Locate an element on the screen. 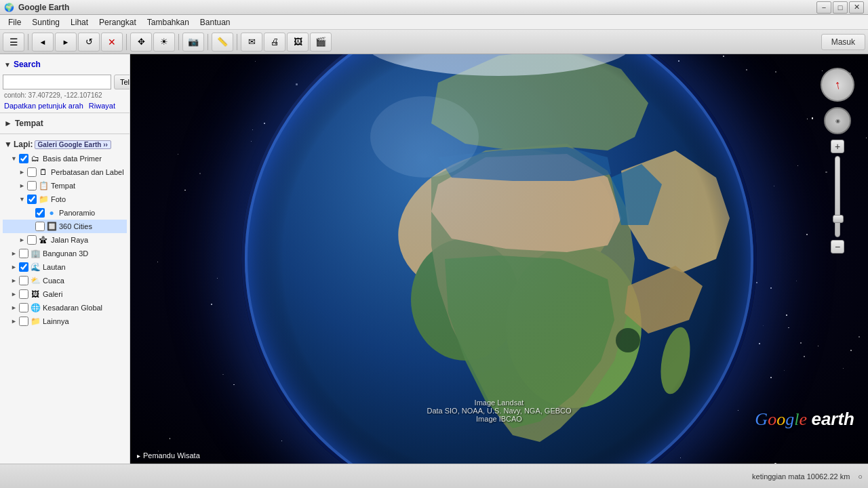 The image size is (868, 488). camera-button: 📷 is located at coordinates (193, 42).